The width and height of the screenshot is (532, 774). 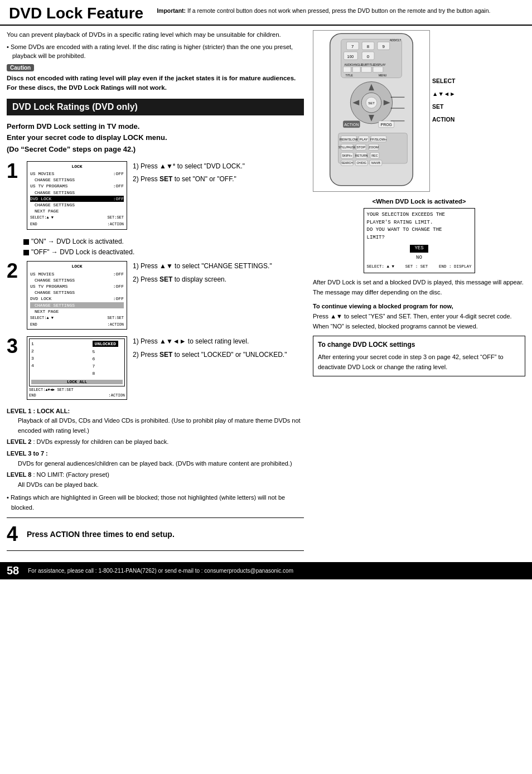 I want to click on svg-text: STILL/PAUSE, so click(x=347, y=147).